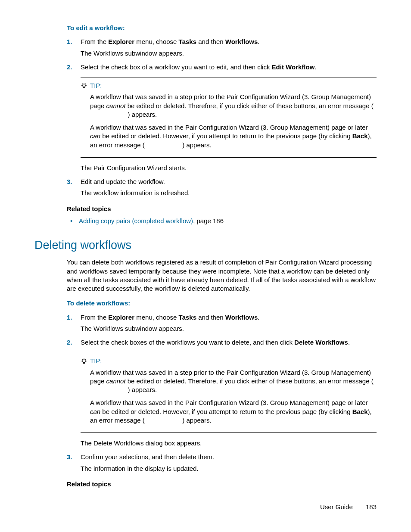 The width and height of the screenshot is (411, 532). Describe the element at coordinates (221, 221) in the screenshot. I see `related-topics-list: Adding copy pairs (completed workflow), …` at that location.